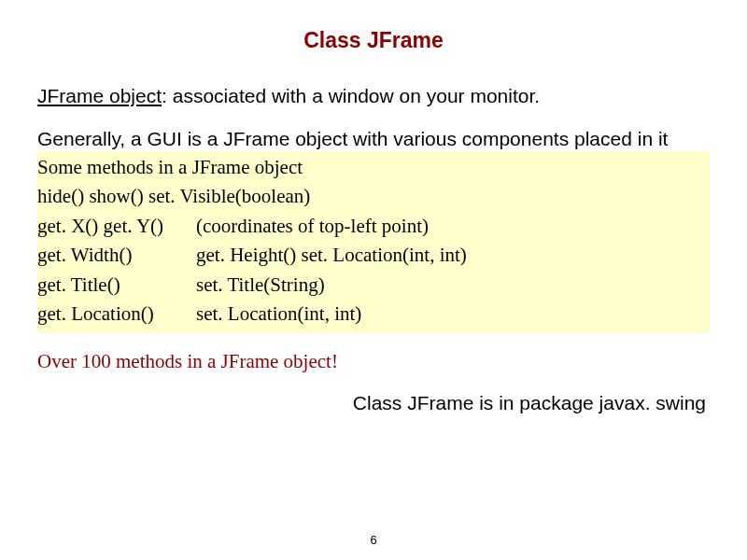  Describe the element at coordinates (117, 286) in the screenshot. I see `methods-row-left: get. Title()` at that location.